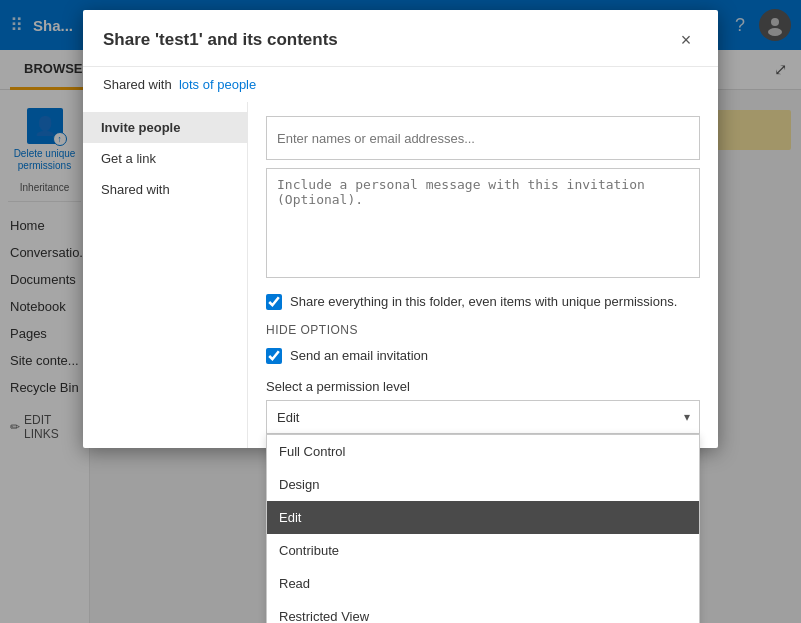 The width and height of the screenshot is (801, 623). What do you see at coordinates (483, 452) in the screenshot?
I see `dropdown-item-full-control: Full Control` at bounding box center [483, 452].